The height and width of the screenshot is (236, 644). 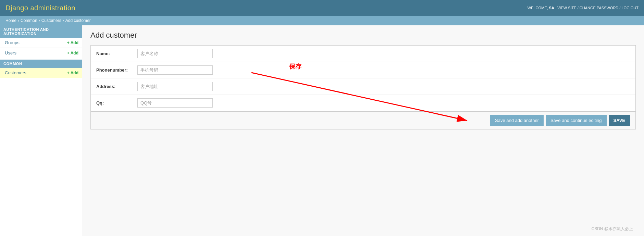 I want to click on customers-add-link: Add, so click(x=73, y=73).